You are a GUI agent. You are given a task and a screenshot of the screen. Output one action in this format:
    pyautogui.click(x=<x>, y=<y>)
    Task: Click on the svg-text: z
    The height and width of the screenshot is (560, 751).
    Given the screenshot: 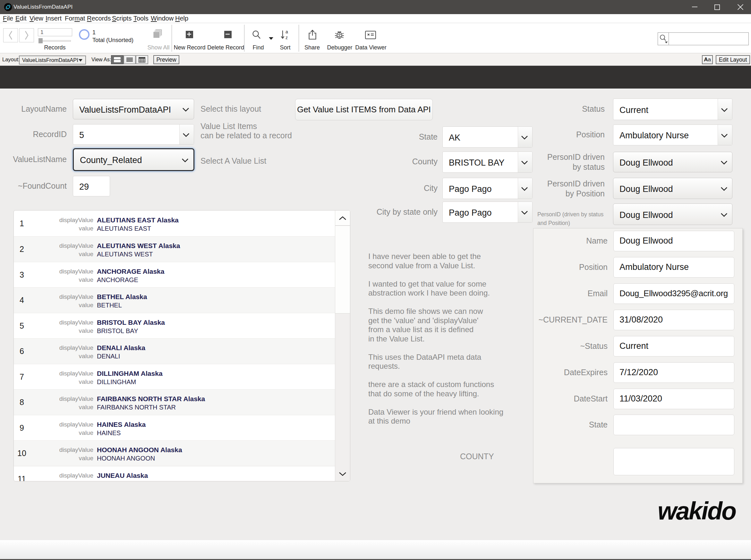 What is the action you would take?
    pyautogui.click(x=287, y=37)
    